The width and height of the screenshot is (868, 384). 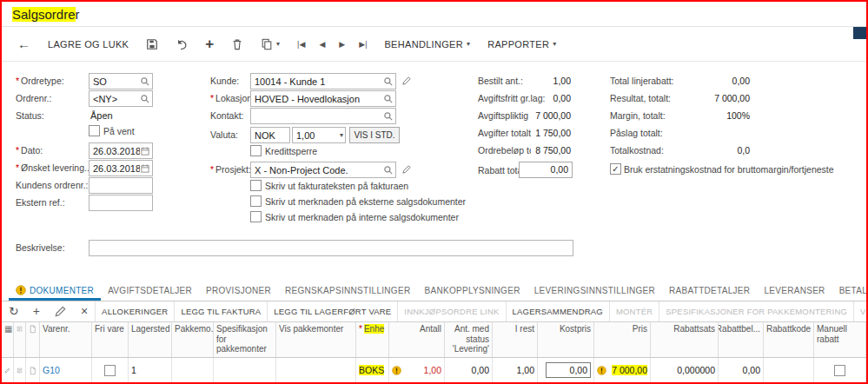 I want to click on kostpris-editor: 0,00, so click(x=568, y=370).